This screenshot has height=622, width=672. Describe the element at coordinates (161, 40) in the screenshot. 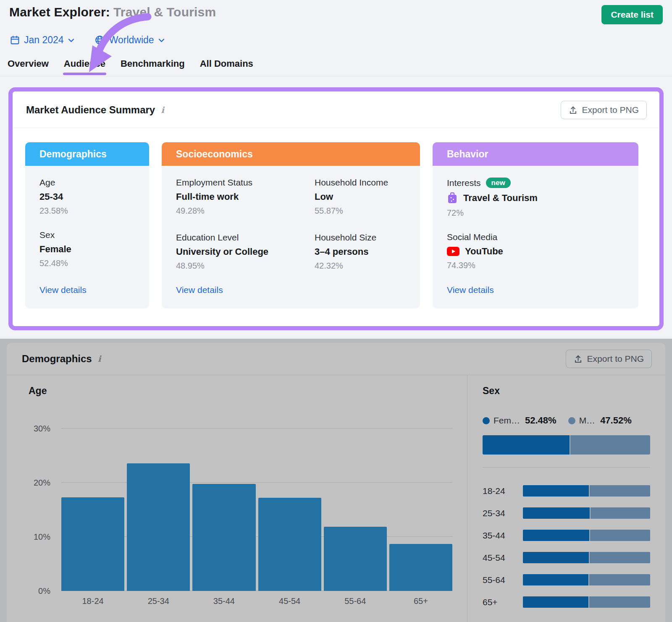

I see `chevron-down-icon` at that location.